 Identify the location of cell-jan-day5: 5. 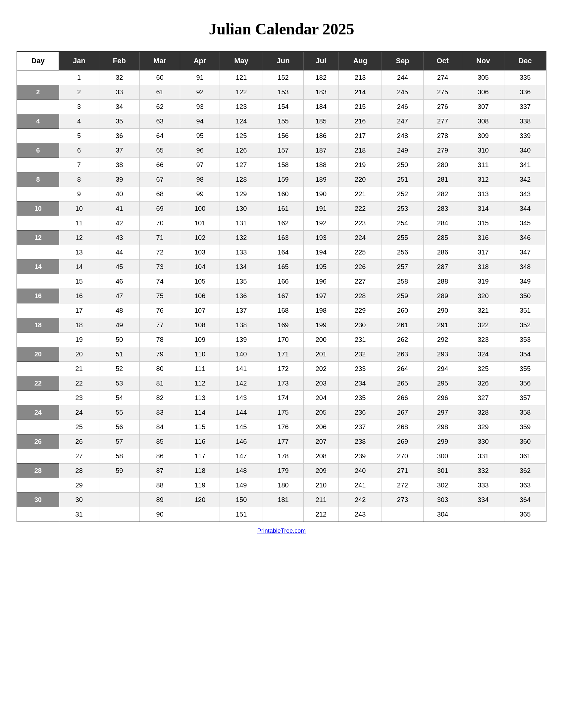
(79, 136).